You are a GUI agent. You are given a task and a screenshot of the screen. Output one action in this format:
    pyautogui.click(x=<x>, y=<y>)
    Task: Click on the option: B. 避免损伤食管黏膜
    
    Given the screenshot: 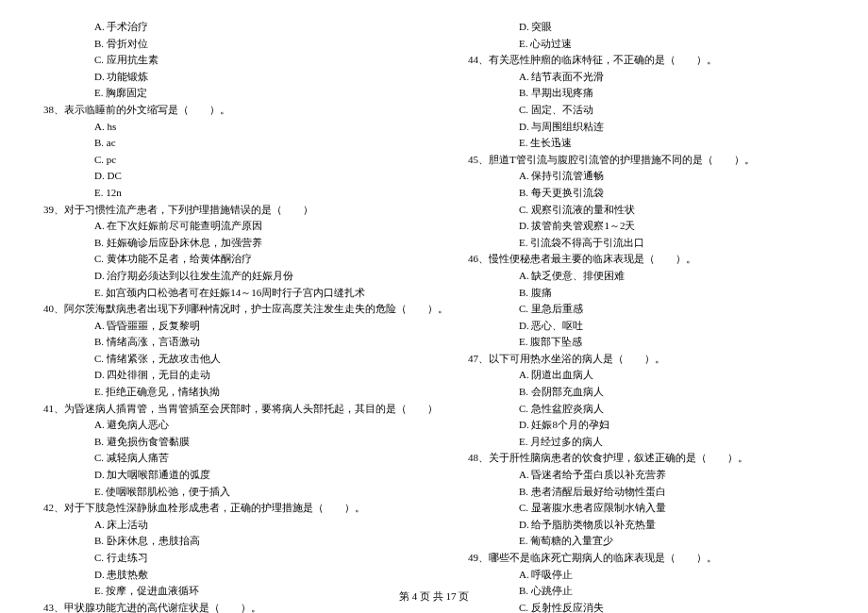 What is the action you would take?
    pyautogui.click(x=222, y=442)
    